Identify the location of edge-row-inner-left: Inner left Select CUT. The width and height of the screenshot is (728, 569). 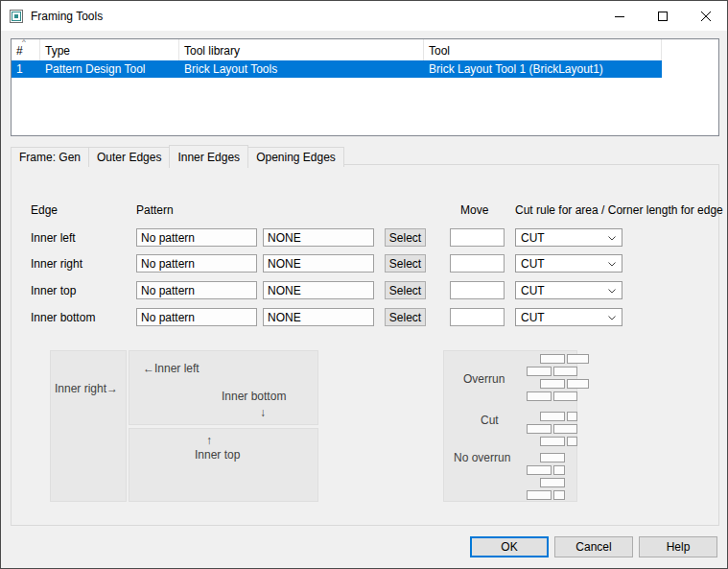
(364, 238).